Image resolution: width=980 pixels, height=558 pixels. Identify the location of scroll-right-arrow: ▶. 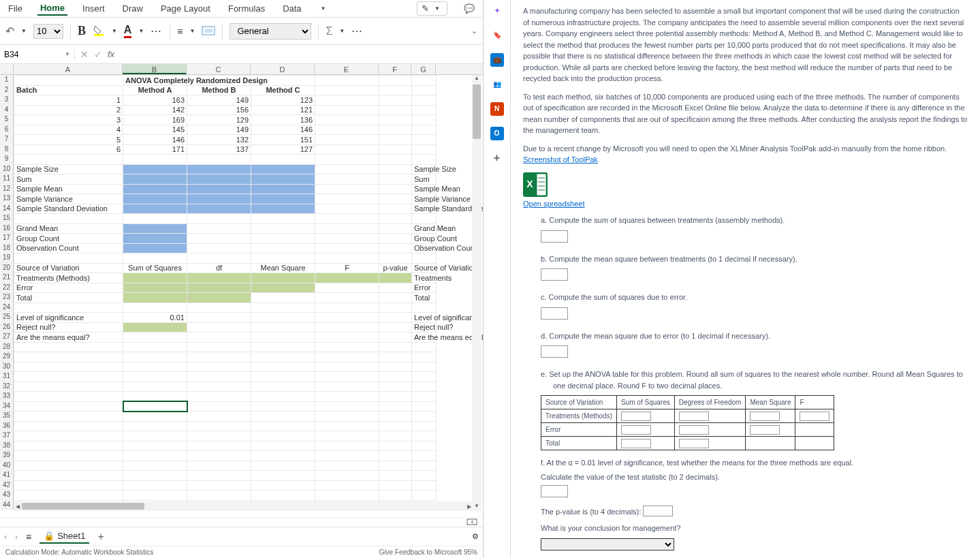
(469, 507).